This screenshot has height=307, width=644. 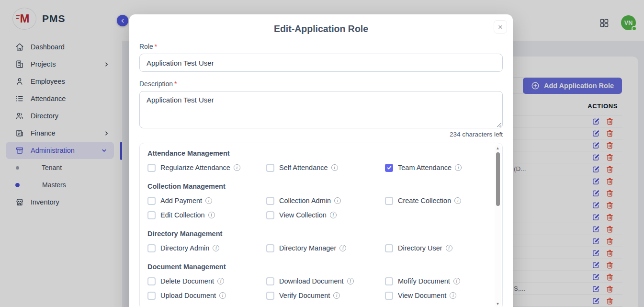 I want to click on permission-item-create-collection: Create Collectioni, so click(x=444, y=201).